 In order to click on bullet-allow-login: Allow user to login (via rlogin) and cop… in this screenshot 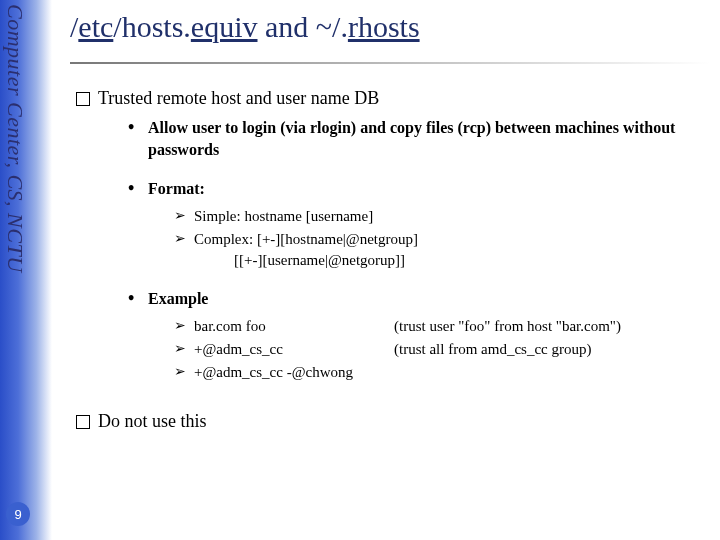, I will do `click(419, 138)`.